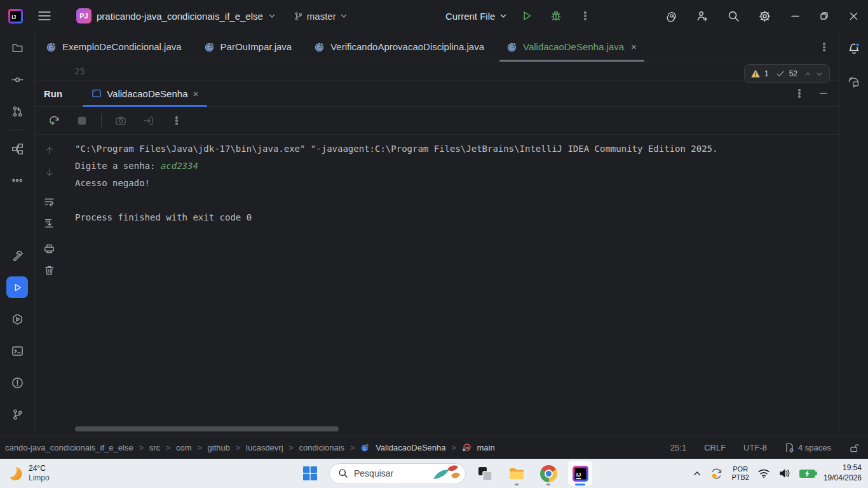  What do you see at coordinates (679, 447) in the screenshot?
I see `caret-position-widget: 25:1` at bounding box center [679, 447].